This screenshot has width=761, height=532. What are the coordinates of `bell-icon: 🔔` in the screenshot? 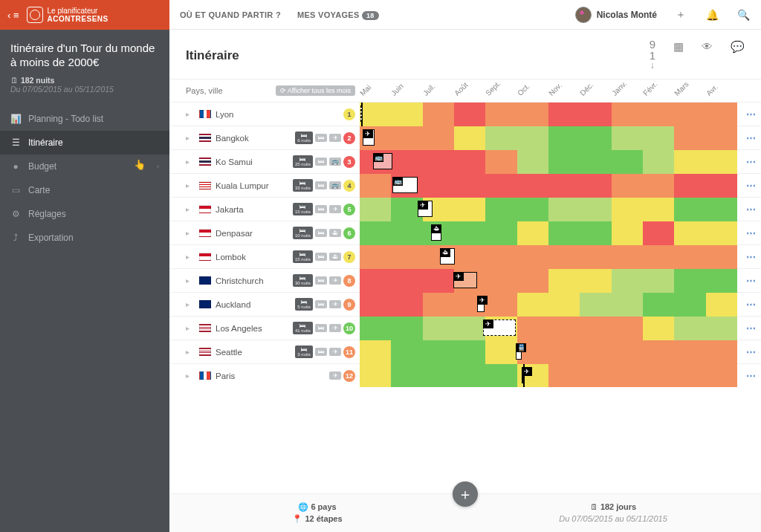 It's located at (712, 15).